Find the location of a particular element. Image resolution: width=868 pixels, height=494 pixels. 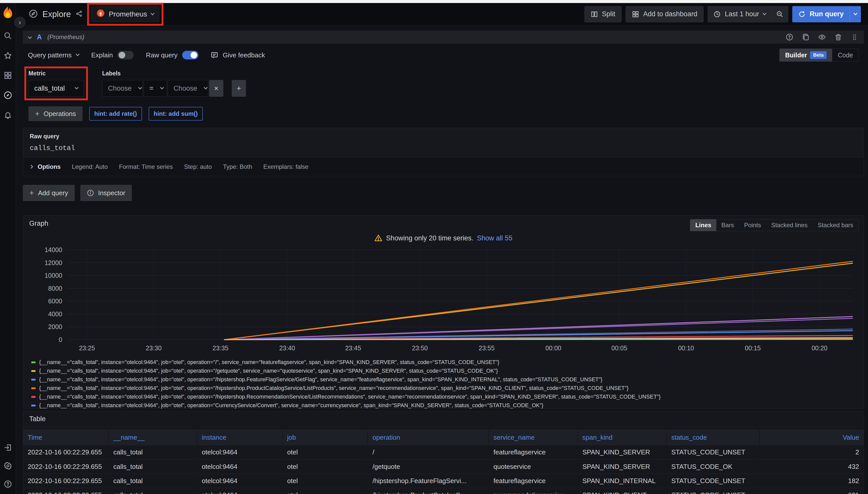

column-header-service-name: service_name is located at coordinates (533, 437).